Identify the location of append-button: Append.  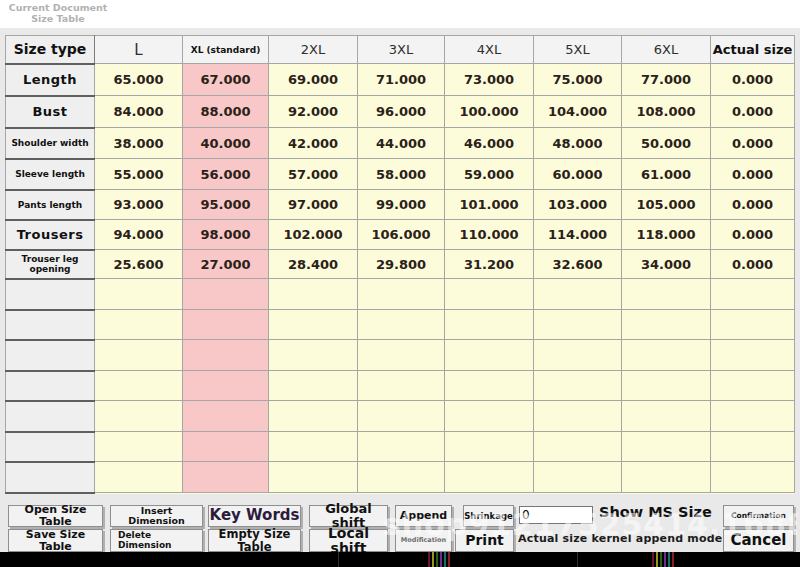
(424, 516).